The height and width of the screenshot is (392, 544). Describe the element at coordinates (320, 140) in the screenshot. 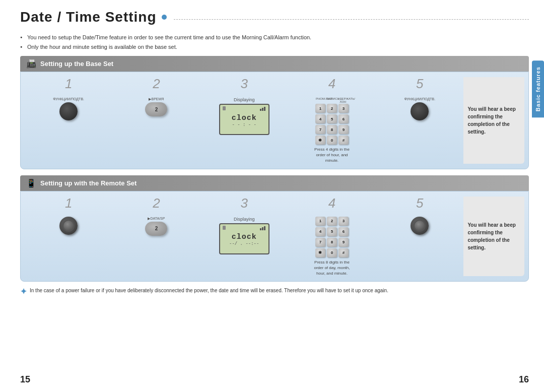

I see `key-star: ✱` at that location.